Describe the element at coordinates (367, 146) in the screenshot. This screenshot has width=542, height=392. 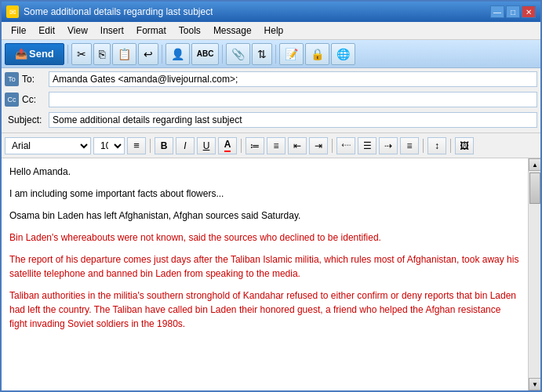
I see `align-center-button: ☰` at that location.